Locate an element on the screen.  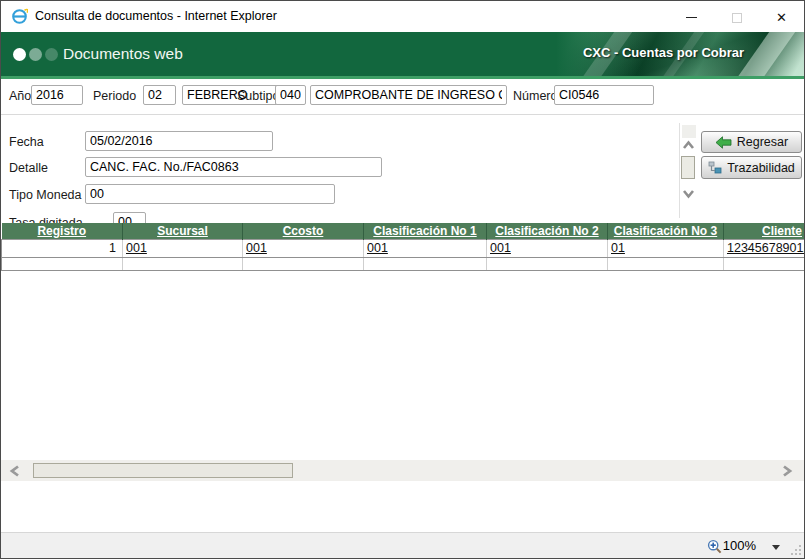
clipped-field-row: Tasa digitada is located at coordinates (211, 216).